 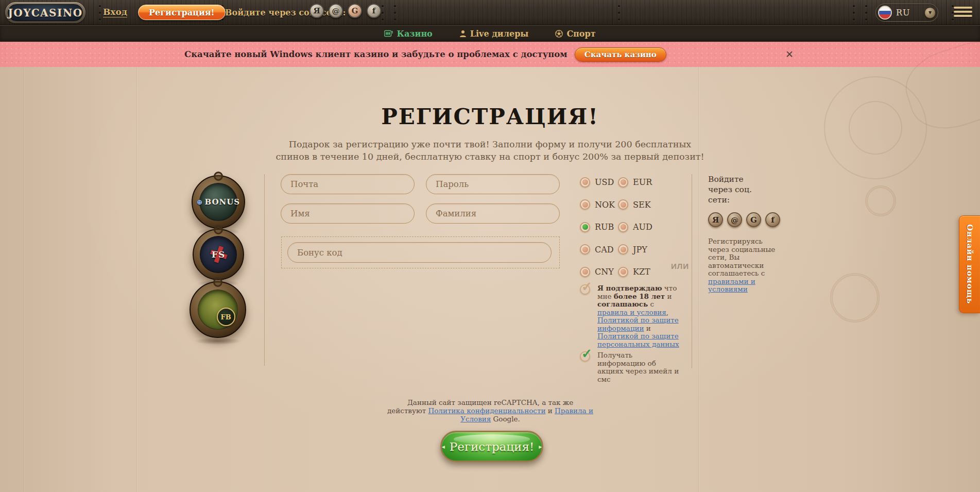 What do you see at coordinates (581, 34) in the screenshot?
I see `tab-label: Спорт` at bounding box center [581, 34].